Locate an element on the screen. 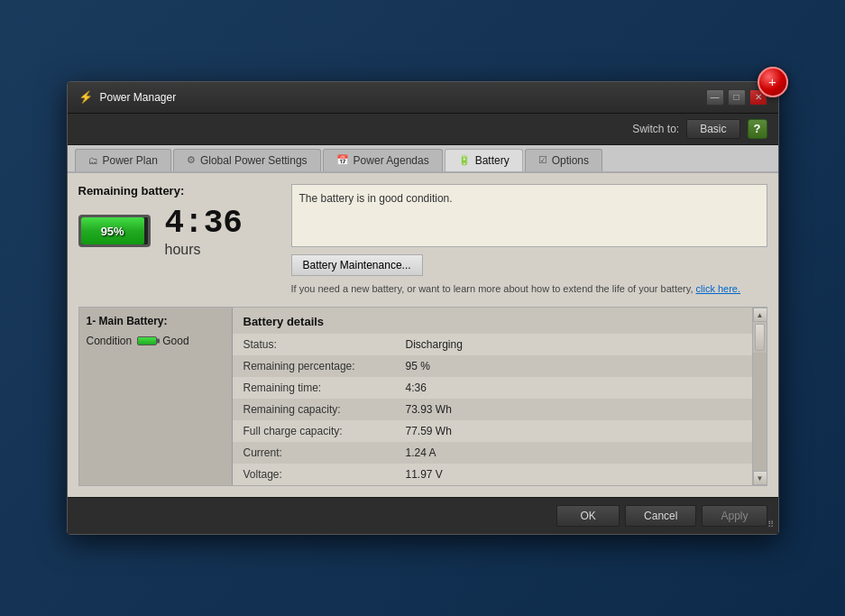 The width and height of the screenshot is (845, 616). battery-info-text: If you need a new battery, or want to le… is located at coordinates (529, 289).